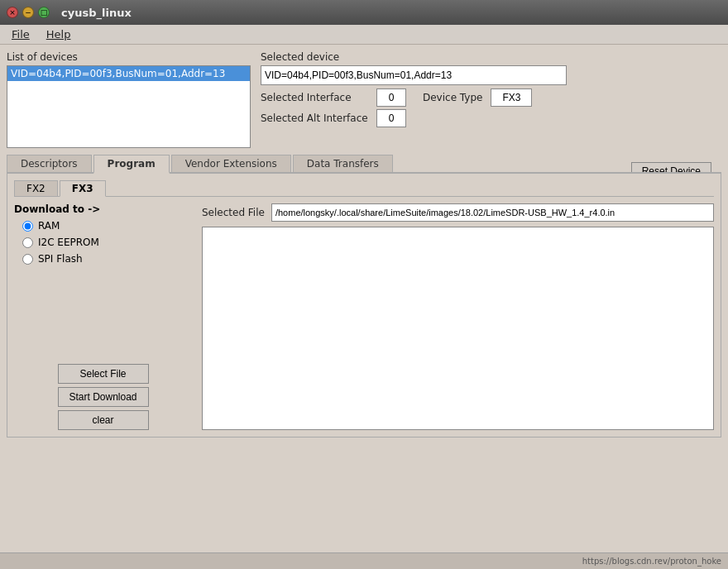  I want to click on menu-help: Help, so click(59, 35).